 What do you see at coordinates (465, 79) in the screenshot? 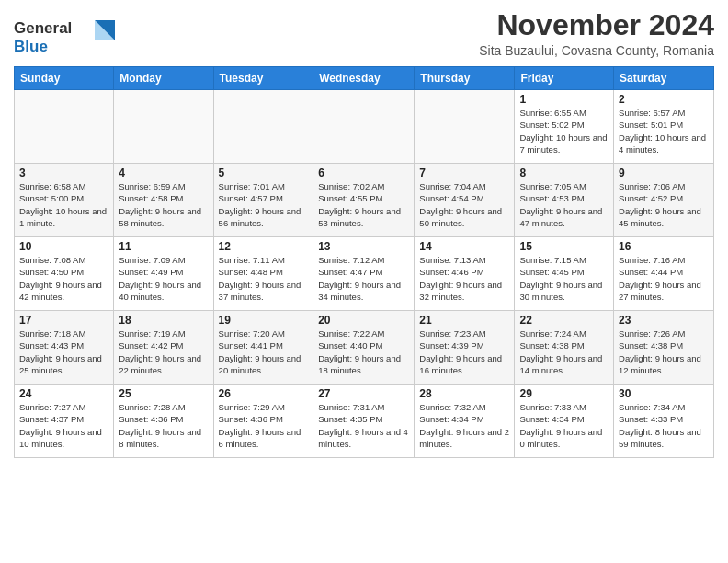
I see `weekday-header: Thursday` at bounding box center [465, 79].